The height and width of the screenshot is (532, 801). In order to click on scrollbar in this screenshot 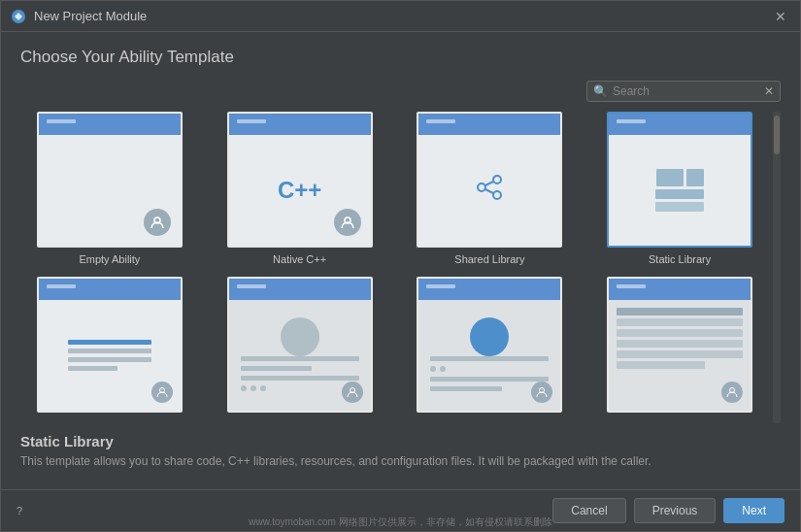, I will do `click(777, 268)`.